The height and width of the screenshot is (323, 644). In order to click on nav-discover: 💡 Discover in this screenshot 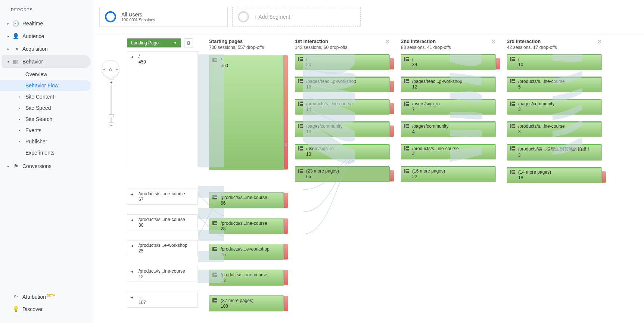, I will do `click(46, 309)`.